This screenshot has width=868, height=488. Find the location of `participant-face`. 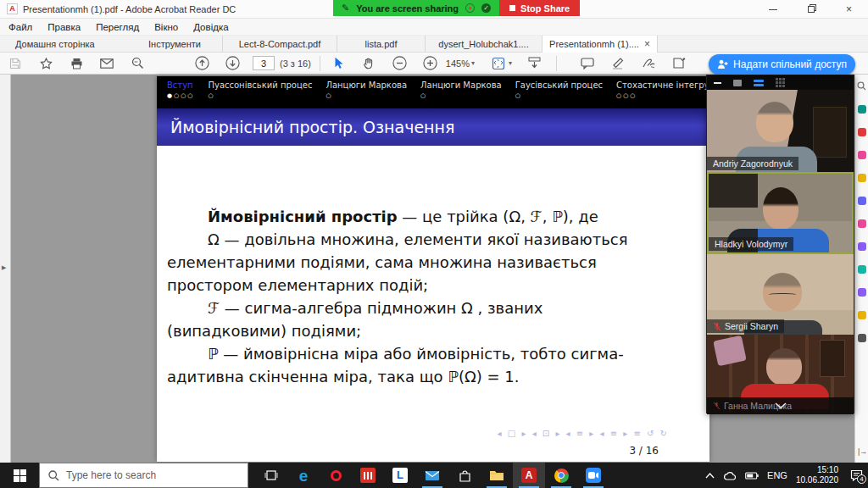

participant-face is located at coordinates (775, 122).